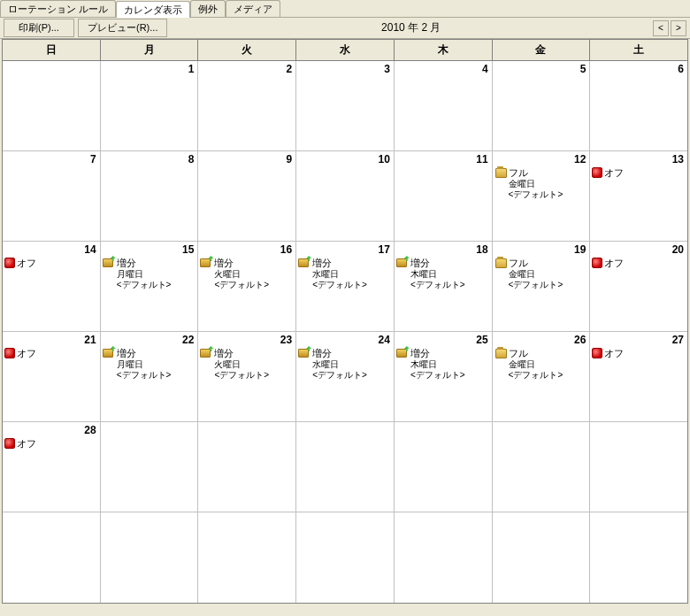 The width and height of the screenshot is (690, 616). Describe the element at coordinates (536, 274) in the screenshot. I see `entry-sub1: 金曜日` at that location.